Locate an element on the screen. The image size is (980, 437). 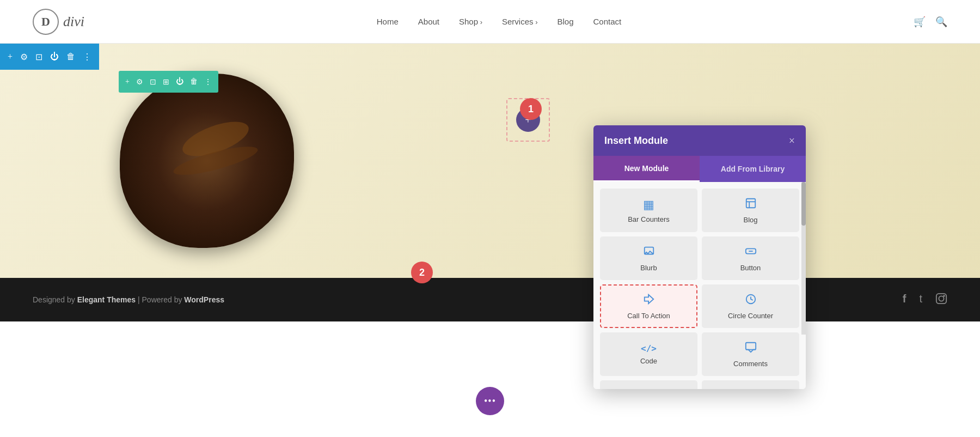
search-icon: 🔍 is located at coordinates (941, 22).